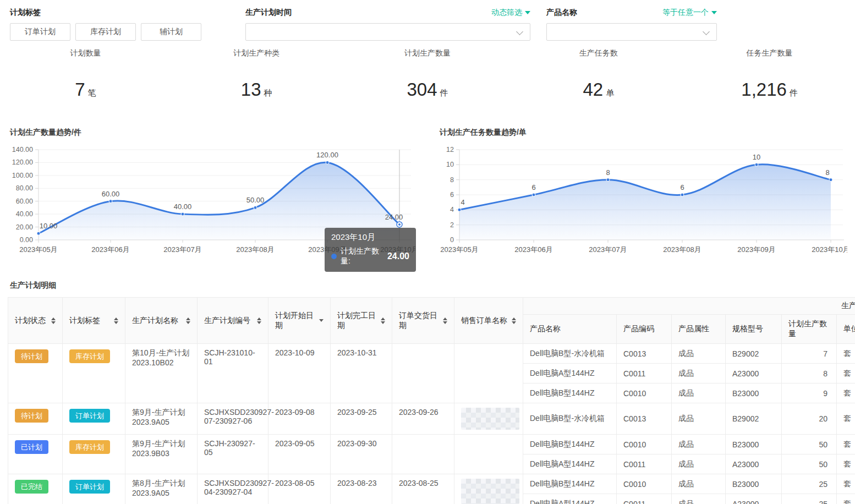 This screenshot has height=504, width=855. Describe the element at coordinates (23, 150) in the screenshot. I see `svg-text: 140.00` at that location.